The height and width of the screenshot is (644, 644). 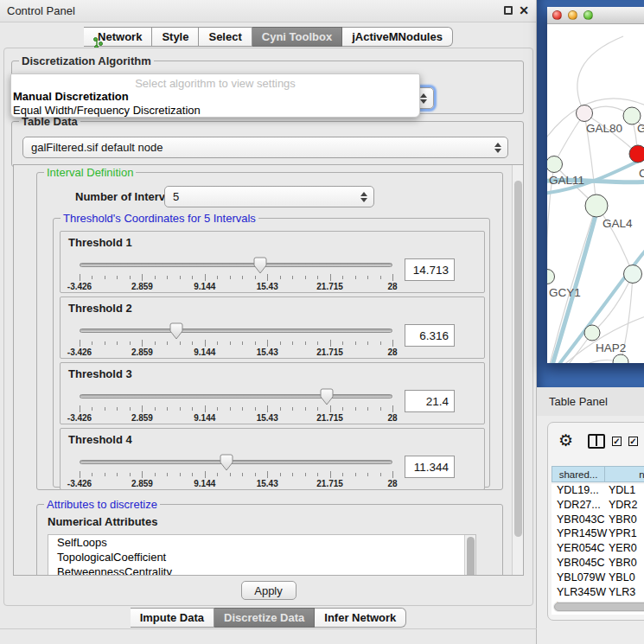 I want to click on cell-name: YDR2, so click(x=624, y=507).